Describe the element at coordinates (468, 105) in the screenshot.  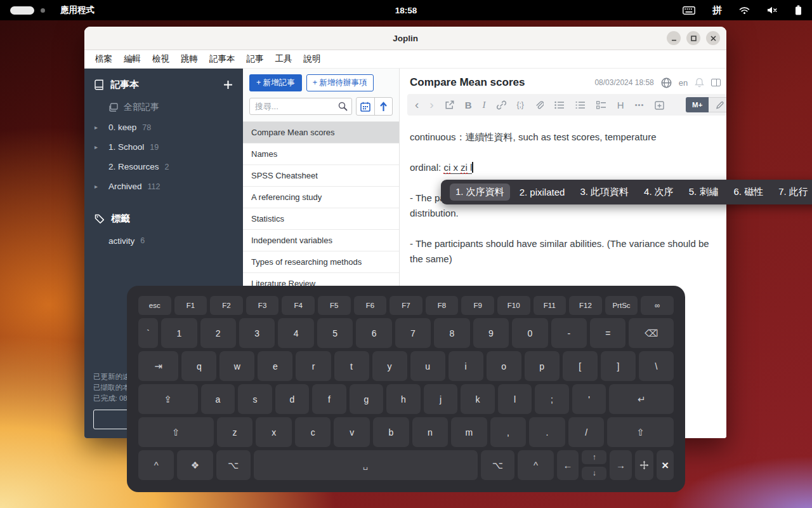
I see `bold-icon: B` at that location.